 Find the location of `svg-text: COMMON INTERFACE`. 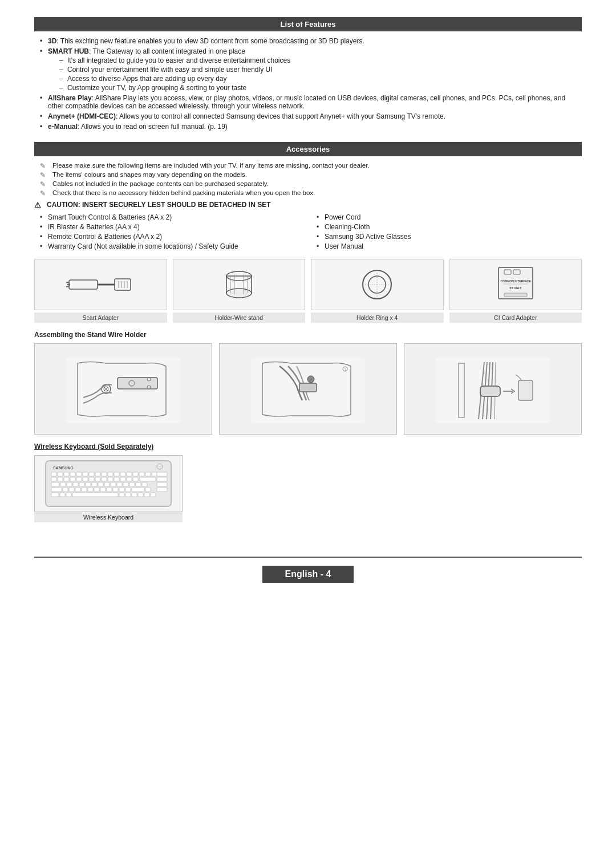

svg-text: COMMON INTERFACE is located at coordinates (516, 281).